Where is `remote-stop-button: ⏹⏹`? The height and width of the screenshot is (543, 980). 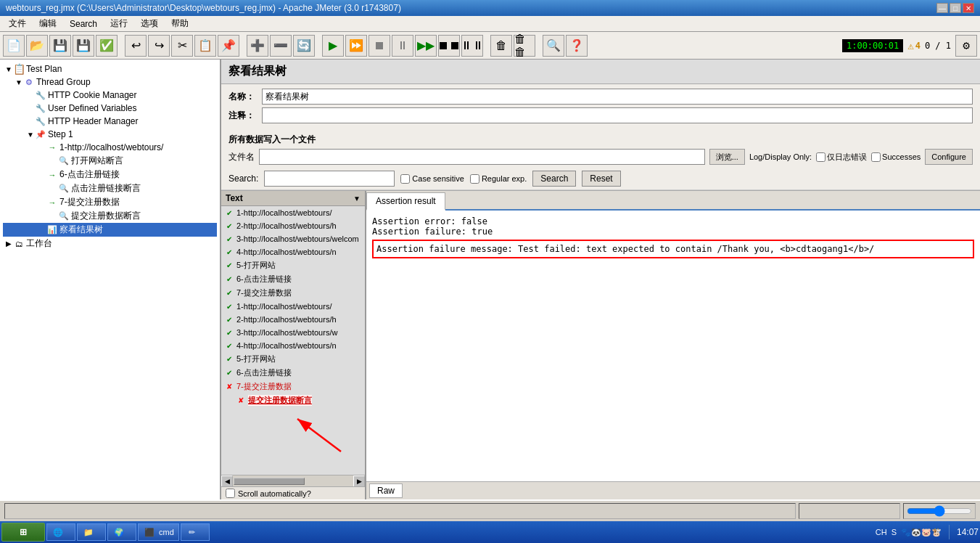
remote-stop-button: ⏹⏹ is located at coordinates (449, 46).